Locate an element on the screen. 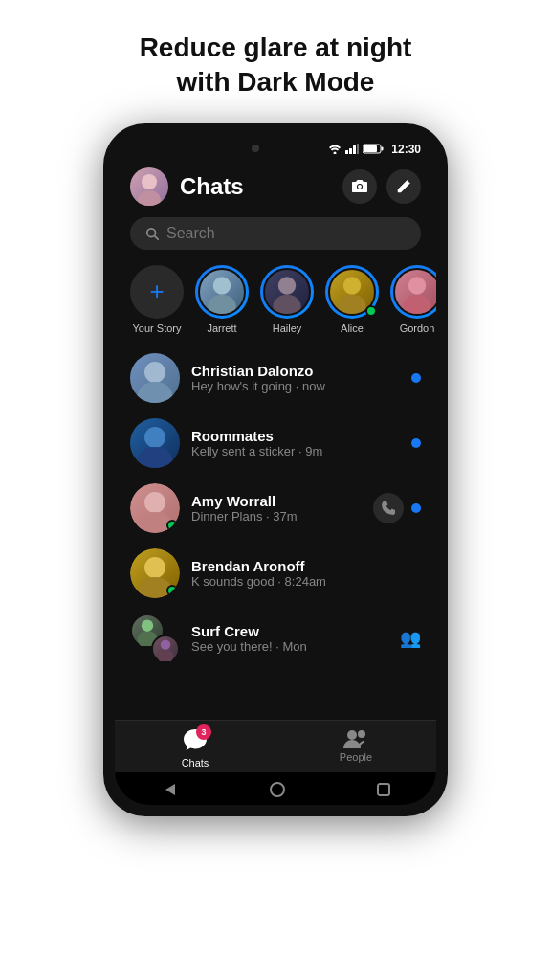 The width and height of the screenshot is (551, 980). phone-icon is located at coordinates (388, 508).